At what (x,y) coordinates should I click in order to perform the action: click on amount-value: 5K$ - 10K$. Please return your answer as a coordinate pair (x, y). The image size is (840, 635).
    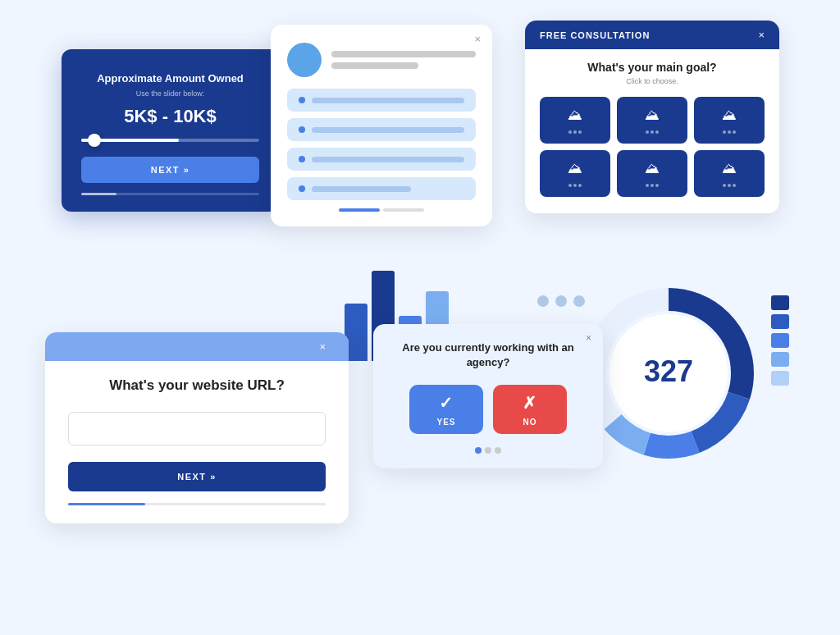
    Looking at the image, I should click on (171, 116).